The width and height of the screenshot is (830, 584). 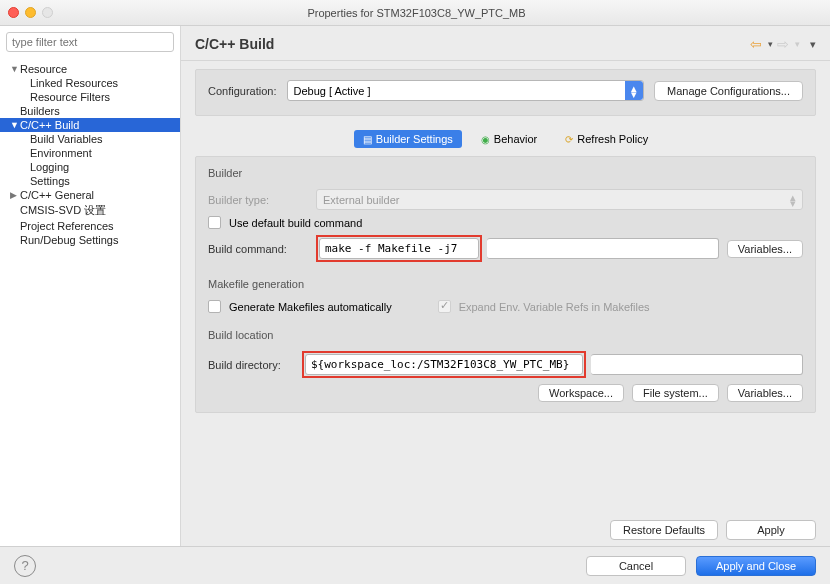 What do you see at coordinates (408, 139) in the screenshot?
I see `tab-builder-settings: ▤Builder Settings` at bounding box center [408, 139].